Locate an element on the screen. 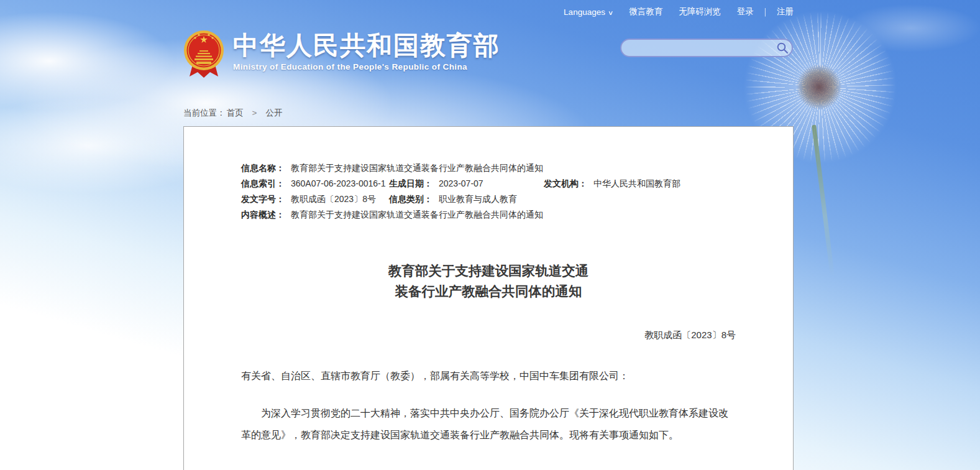  site-subtitle: Ministry of Education of the People's Re… is located at coordinates (367, 67).